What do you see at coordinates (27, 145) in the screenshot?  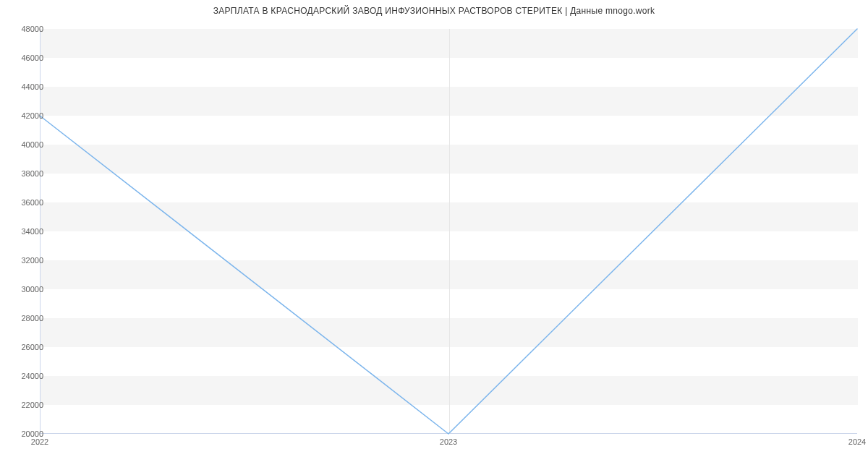 I see `y-axis-tick-label: 40000` at bounding box center [27, 145].